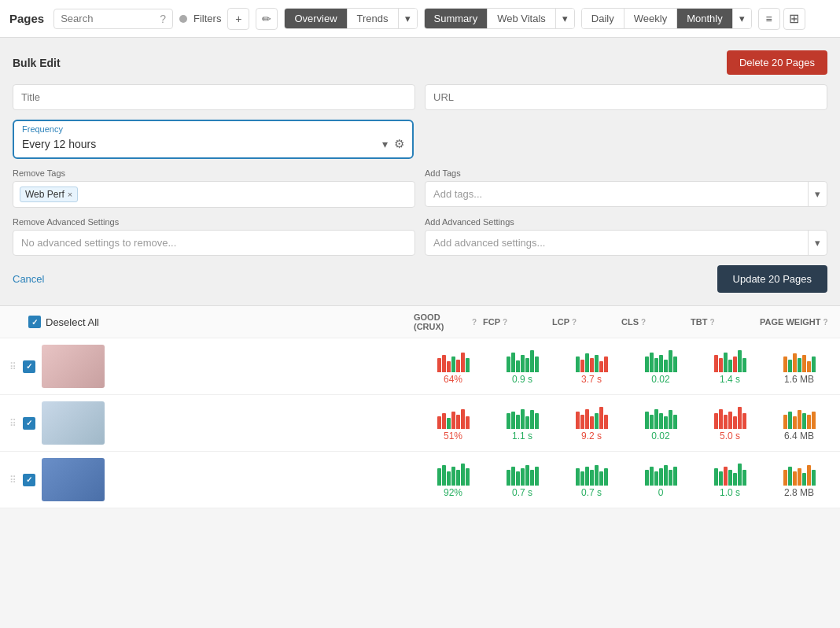 The width and height of the screenshot is (840, 628). Describe the element at coordinates (772, 279) in the screenshot. I see `update-pages-button: Update 20 Pages` at that location.